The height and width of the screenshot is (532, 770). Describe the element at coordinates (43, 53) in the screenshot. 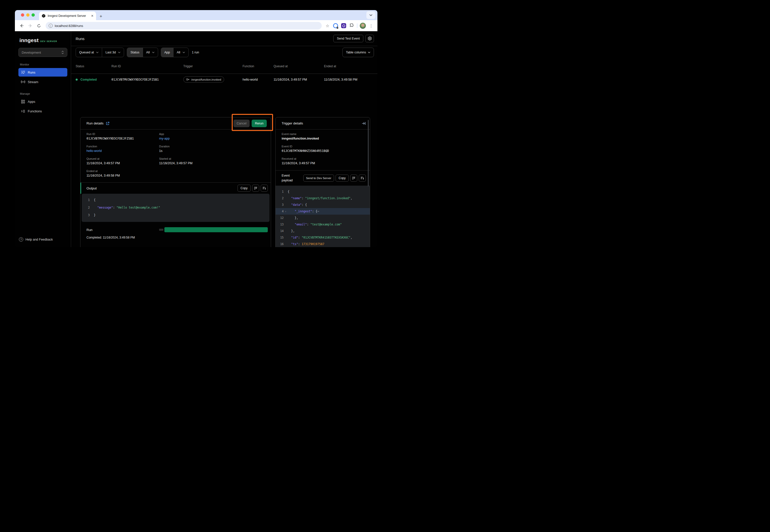

I see `environment-select: Development` at that location.